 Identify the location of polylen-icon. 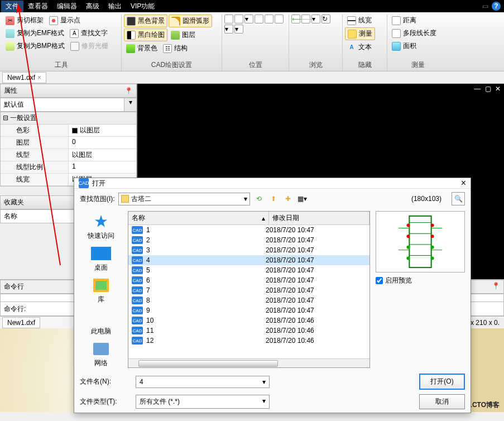
(396, 34).